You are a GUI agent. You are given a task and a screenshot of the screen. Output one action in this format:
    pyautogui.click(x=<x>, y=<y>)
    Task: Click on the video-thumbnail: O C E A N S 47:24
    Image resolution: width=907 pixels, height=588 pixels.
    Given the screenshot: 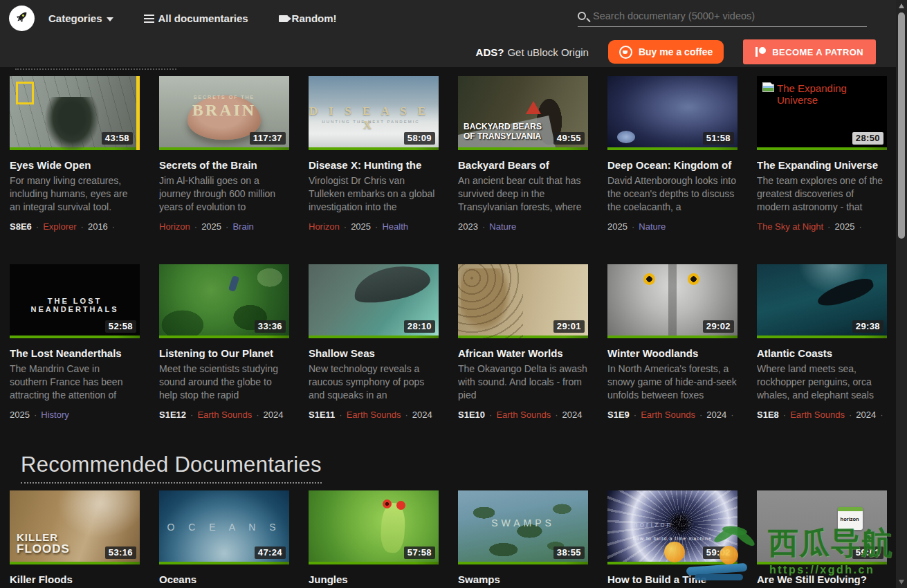 What is the action you would take?
    pyautogui.click(x=224, y=527)
    